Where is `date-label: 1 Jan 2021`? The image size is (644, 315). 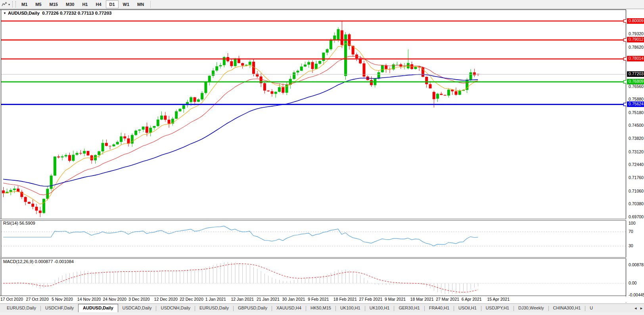 date-label: 1 Jan 2021 is located at coordinates (216, 299).